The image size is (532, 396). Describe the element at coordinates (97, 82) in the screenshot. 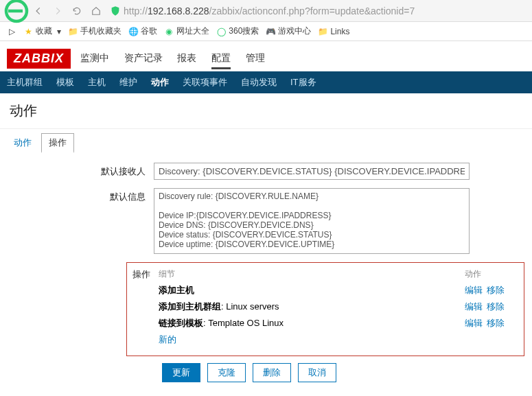

I see `subnav-hosts: 主机` at that location.